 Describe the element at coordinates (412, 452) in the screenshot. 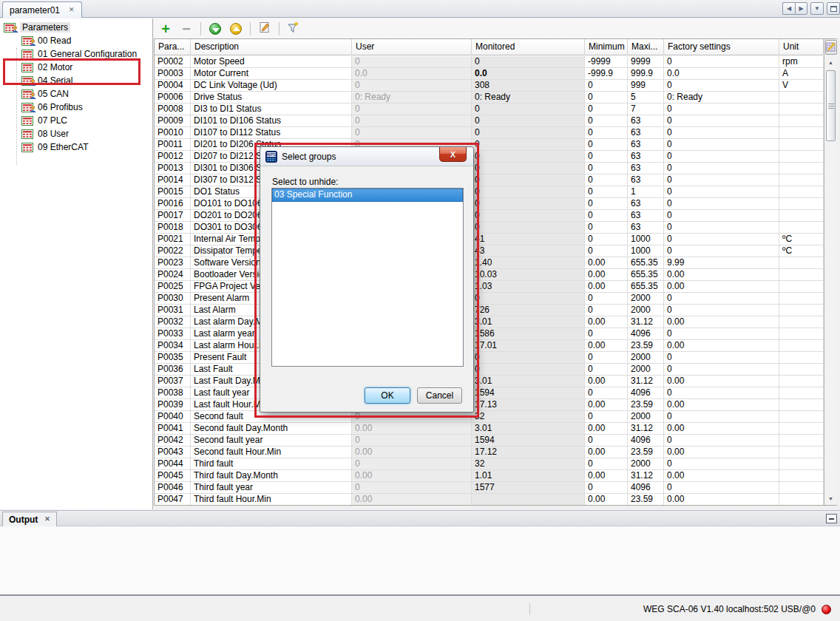

I see `cell-P0043-user: 0.00` at that location.